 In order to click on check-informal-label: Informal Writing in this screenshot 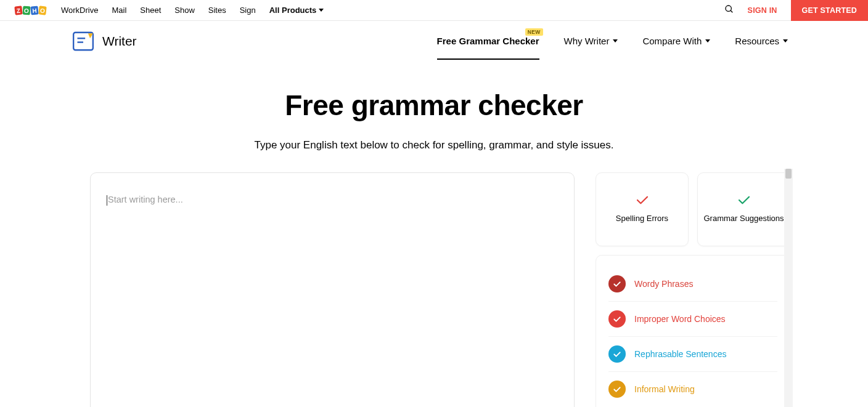, I will do `click(665, 389)`.